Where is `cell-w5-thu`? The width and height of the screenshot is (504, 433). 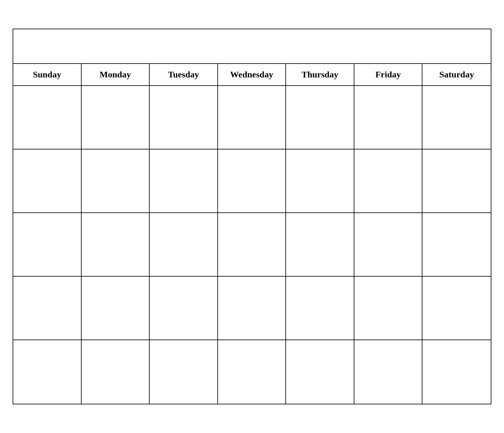
cell-w5-thu is located at coordinates (320, 372).